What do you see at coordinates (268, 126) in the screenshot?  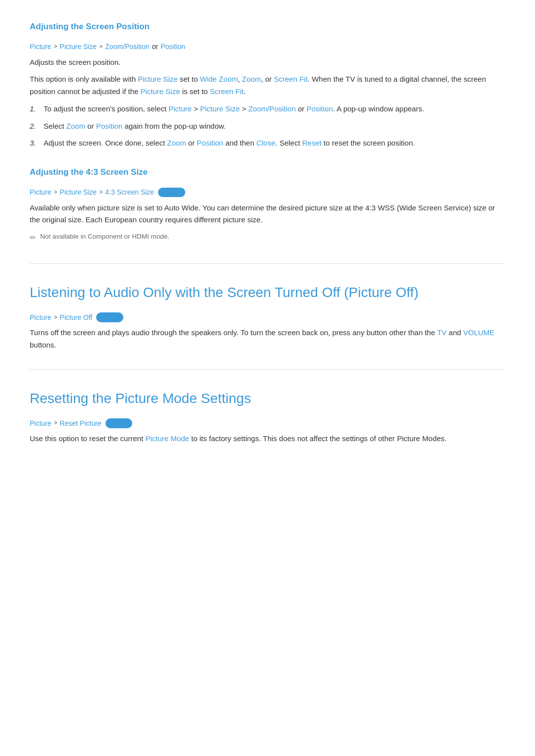 I see `steps-list-position: 1. To adjust the screen's position, sele…` at bounding box center [268, 126].